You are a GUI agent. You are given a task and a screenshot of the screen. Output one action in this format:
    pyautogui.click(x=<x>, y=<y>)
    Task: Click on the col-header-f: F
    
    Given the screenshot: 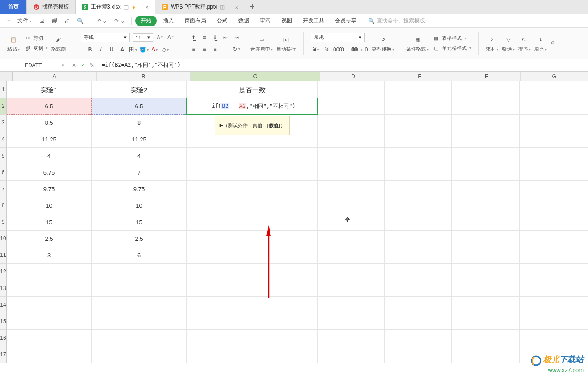 What is the action you would take?
    pyautogui.click(x=487, y=77)
    